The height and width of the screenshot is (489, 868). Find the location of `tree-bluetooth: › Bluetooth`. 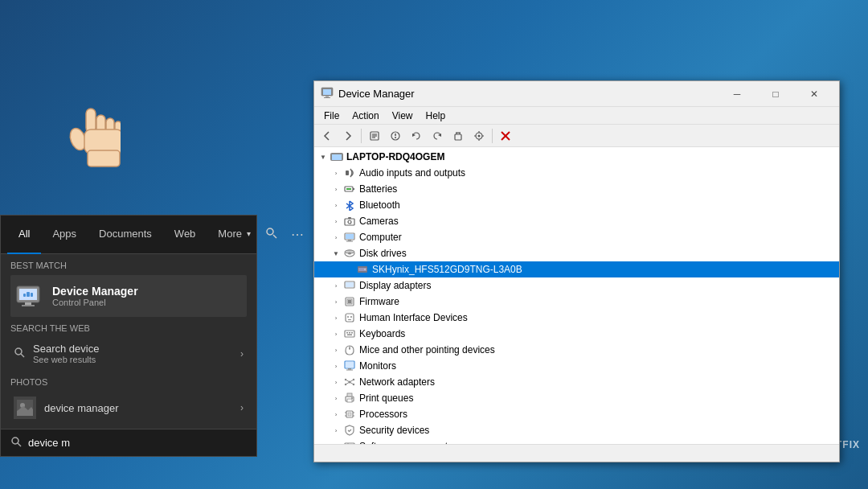

tree-bluetooth: › Bluetooth is located at coordinates (577, 205).